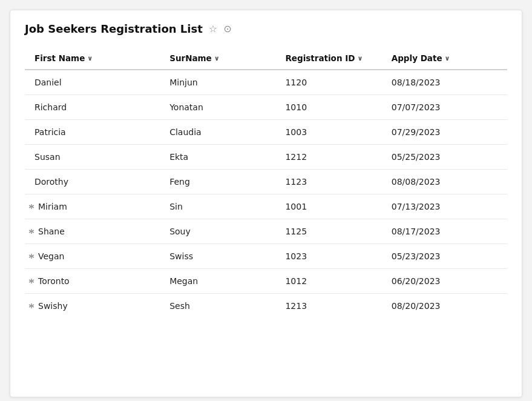 This screenshot has height=401, width=532. Describe the element at coordinates (417, 58) in the screenshot. I see `col-applydate-label: Apply Date` at that location.